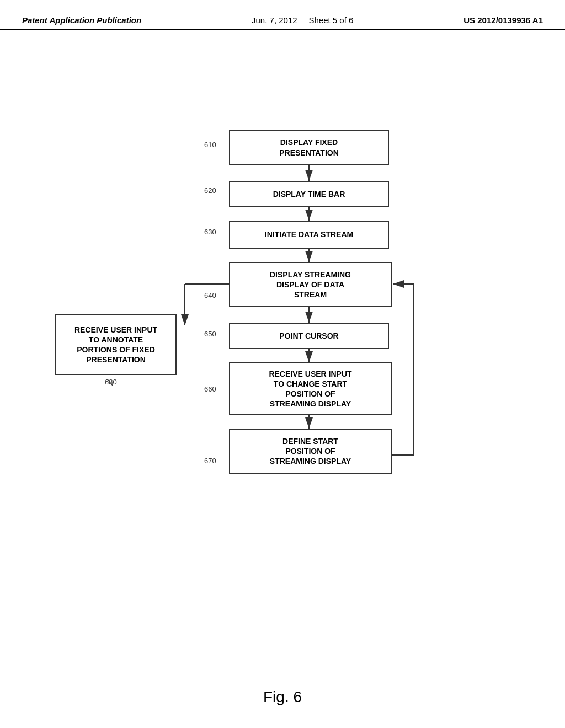 The image size is (565, 728). Describe the element at coordinates (210, 144) in the screenshot. I see `step-610-label: 610` at that location.